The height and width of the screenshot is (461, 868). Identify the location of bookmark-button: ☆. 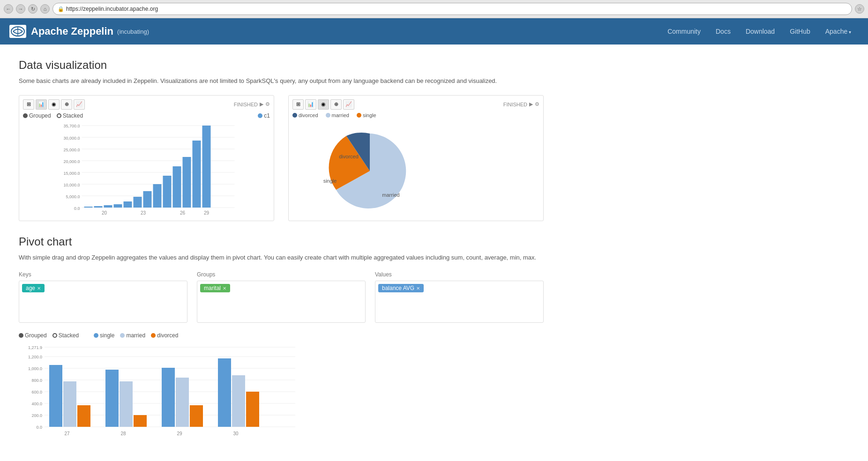
(860, 9).